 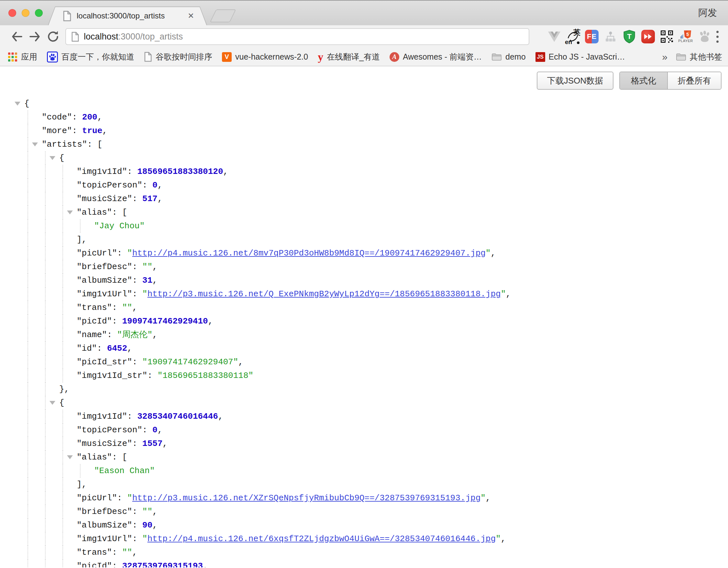 I want to click on json-token: 90, so click(x=147, y=525).